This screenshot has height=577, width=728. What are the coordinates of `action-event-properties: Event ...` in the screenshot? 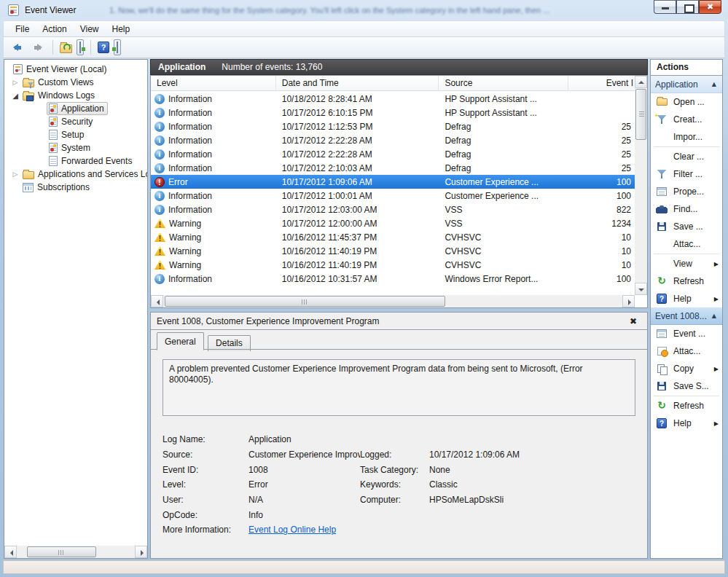 It's located at (686, 334).